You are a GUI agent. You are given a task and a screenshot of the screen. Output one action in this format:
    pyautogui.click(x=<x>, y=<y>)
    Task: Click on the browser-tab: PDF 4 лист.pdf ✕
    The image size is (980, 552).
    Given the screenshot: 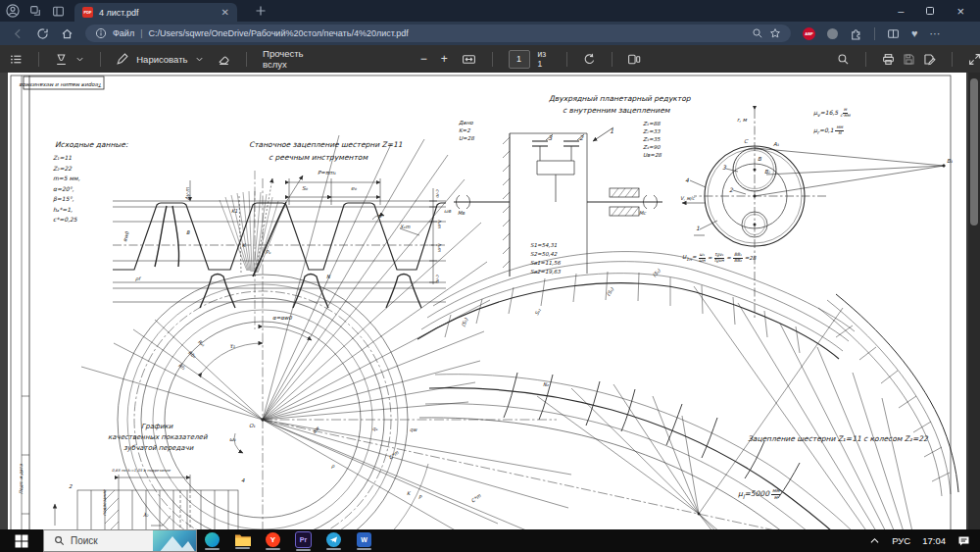 What is the action you would take?
    pyautogui.click(x=156, y=12)
    